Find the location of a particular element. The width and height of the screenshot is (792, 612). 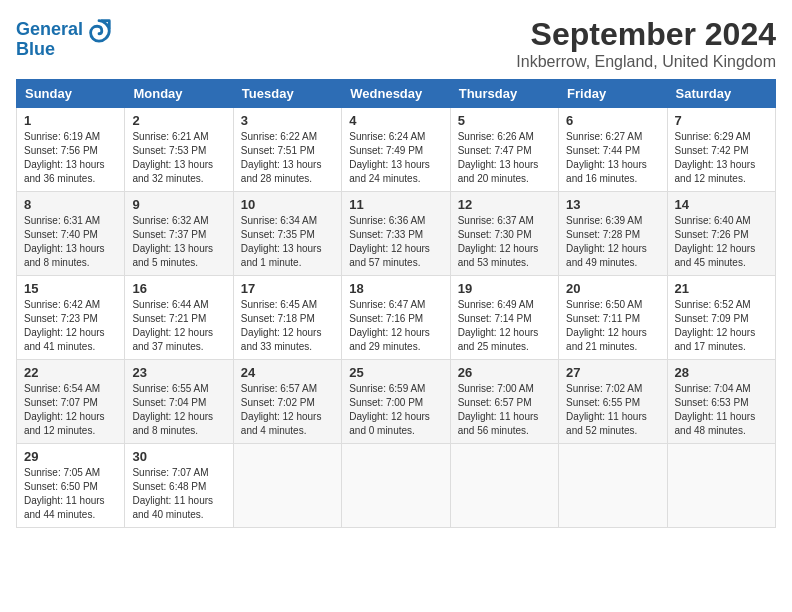

day-info: Sunrise: 6:57 AM Sunset: 7:02 PM Dayligh… is located at coordinates (288, 410).